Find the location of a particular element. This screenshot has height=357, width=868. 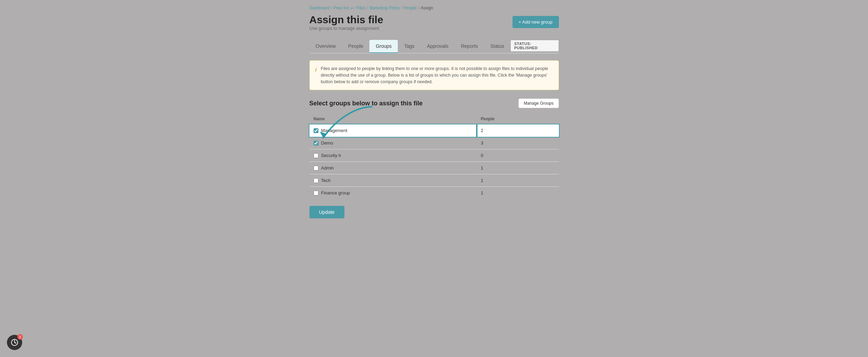

tab-status: Status is located at coordinates (497, 46).